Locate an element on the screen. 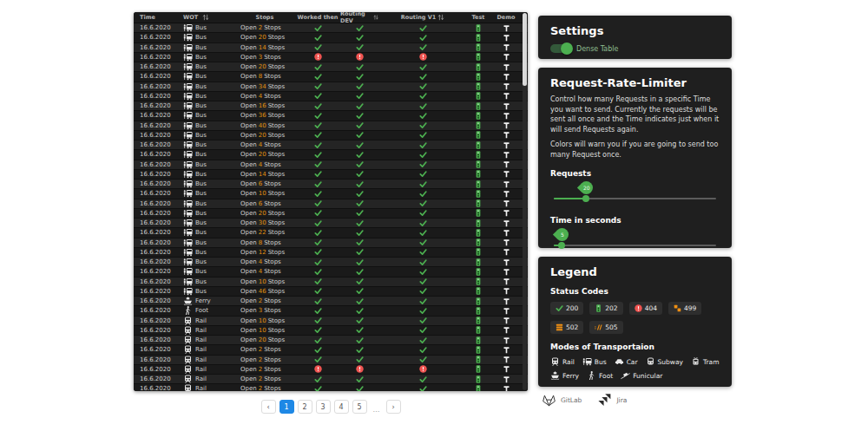 This screenshot has width=868, height=444. table-scrollbar is located at coordinates (524, 201).